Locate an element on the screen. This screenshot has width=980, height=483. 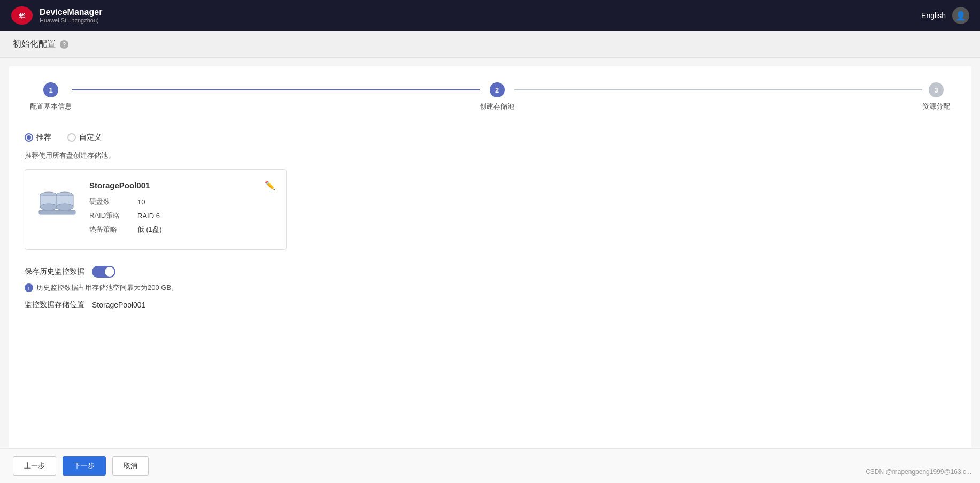
save-history-toggle is located at coordinates (104, 272).